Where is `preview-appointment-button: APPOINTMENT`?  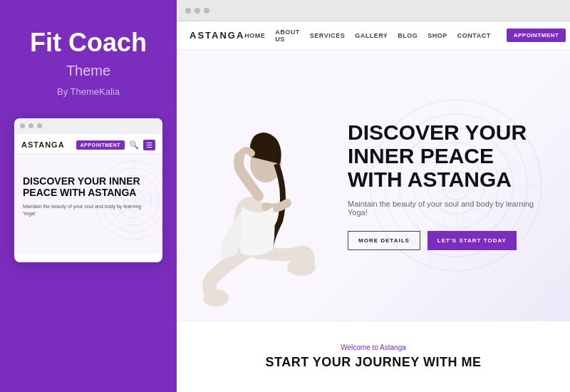 preview-appointment-button: APPOINTMENT is located at coordinates (537, 36).